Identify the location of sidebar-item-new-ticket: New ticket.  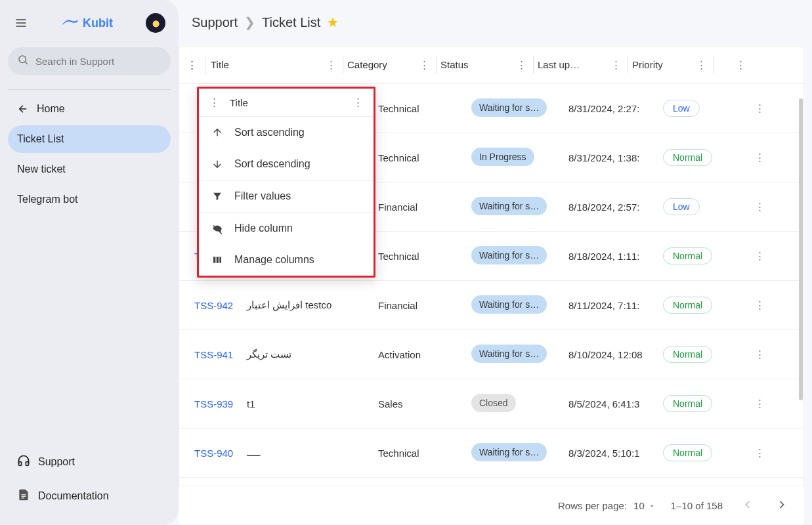
(89, 169).